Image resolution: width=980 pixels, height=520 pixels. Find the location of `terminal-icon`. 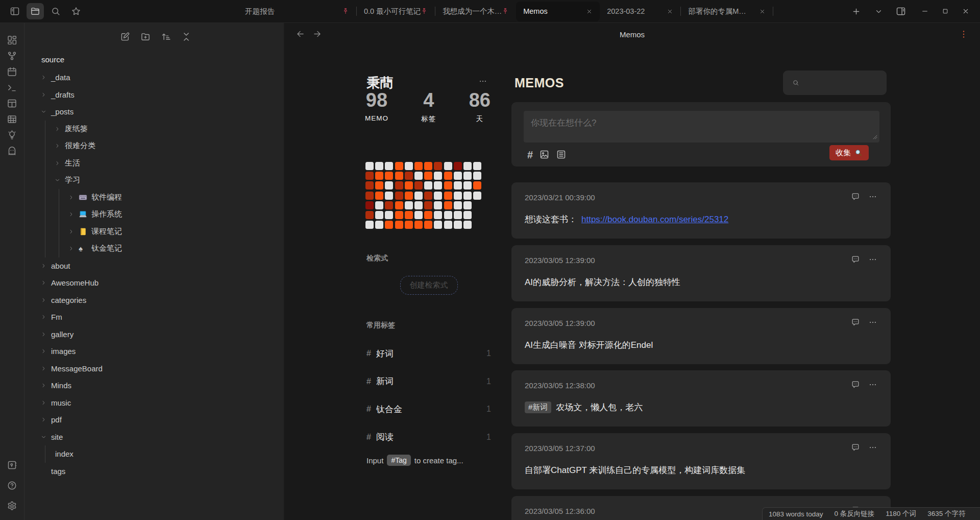

terminal-icon is located at coordinates (12, 87).